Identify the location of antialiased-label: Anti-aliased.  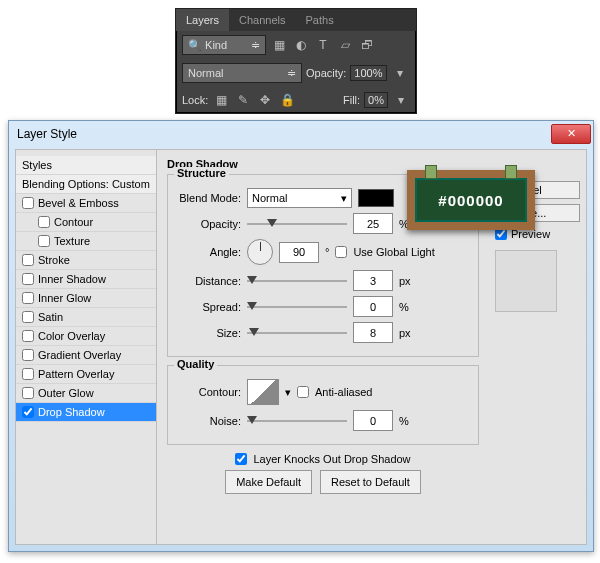
(344, 392).